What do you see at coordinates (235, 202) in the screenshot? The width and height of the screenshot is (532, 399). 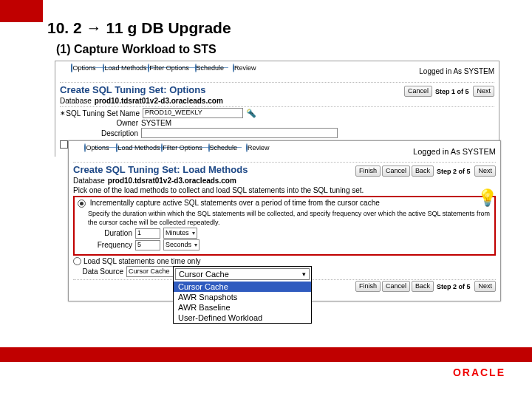 I see `incremental-label: Incrementally capture active SQL stateme…` at bounding box center [235, 202].